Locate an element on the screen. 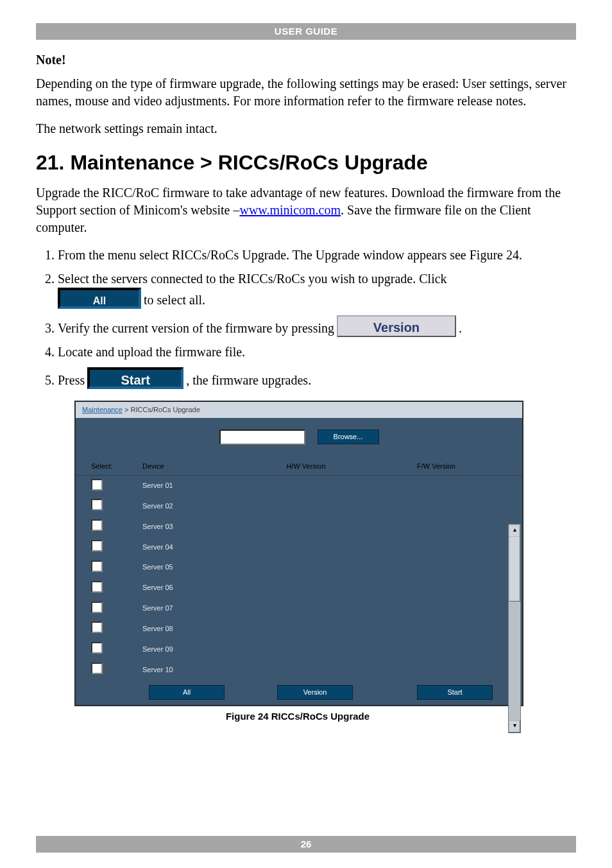 The height and width of the screenshot is (868, 612). step-3-pre: Verify the current version of the firmwa… is located at coordinates (196, 329).